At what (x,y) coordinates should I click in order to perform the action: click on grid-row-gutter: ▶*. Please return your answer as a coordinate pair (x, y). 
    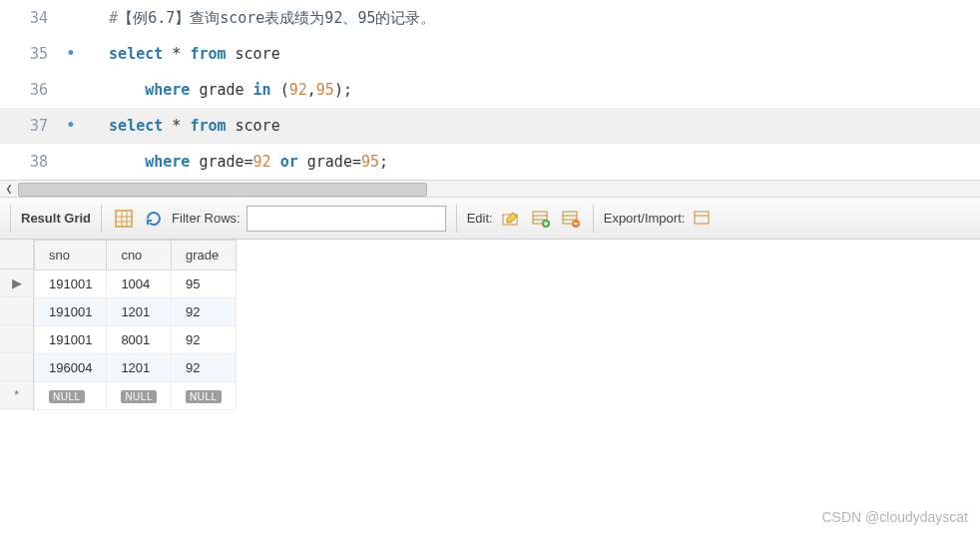
    Looking at the image, I should click on (17, 325).